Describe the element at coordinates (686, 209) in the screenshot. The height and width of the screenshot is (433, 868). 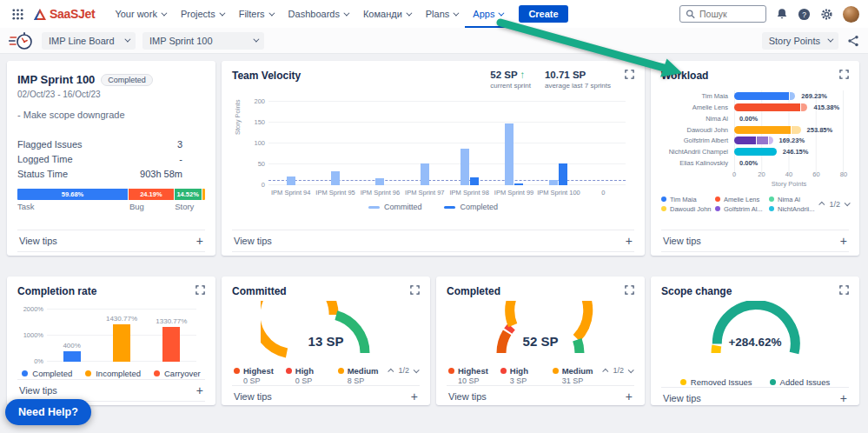
I see `legend-item: Dawoudi John` at that location.